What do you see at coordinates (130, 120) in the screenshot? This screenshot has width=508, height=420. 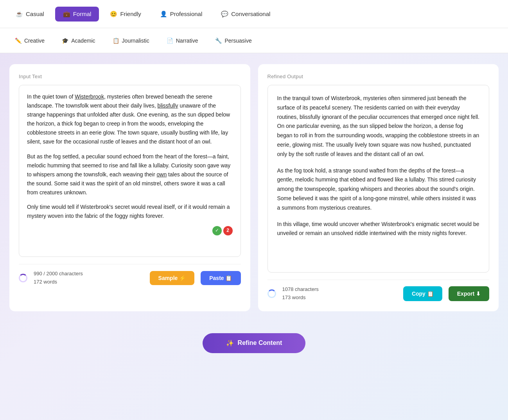 I see `input-paragraph-1: In the quiet town of Wisterbrook, myster…` at bounding box center [130, 120].